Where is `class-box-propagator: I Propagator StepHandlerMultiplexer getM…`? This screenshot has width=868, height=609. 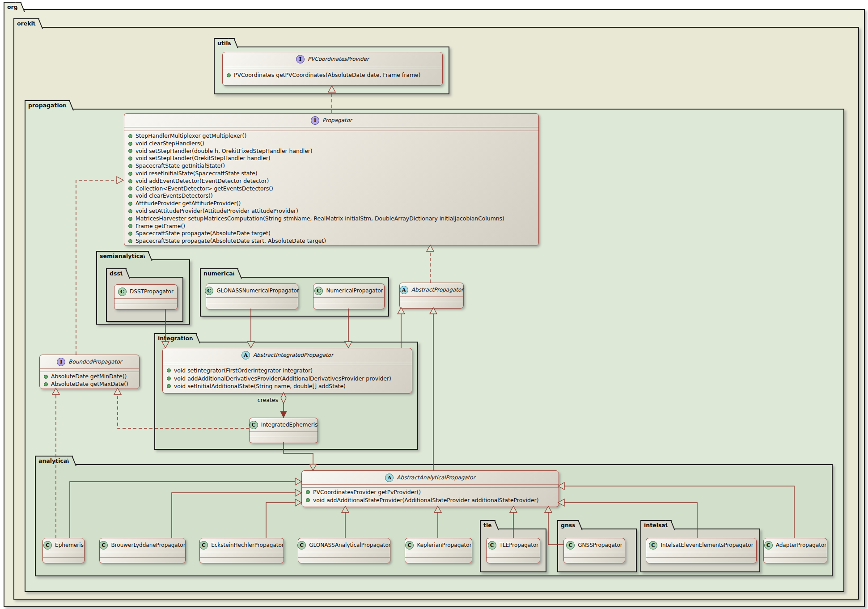
class-box-propagator: I Propagator StepHandlerMultiplexer getM… is located at coordinates (331, 180).